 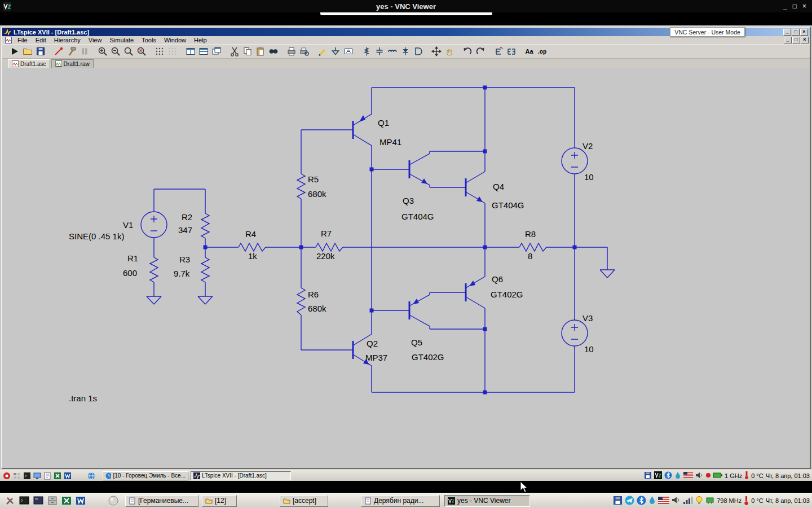 I want to click on inductor-button, so click(x=392, y=52).